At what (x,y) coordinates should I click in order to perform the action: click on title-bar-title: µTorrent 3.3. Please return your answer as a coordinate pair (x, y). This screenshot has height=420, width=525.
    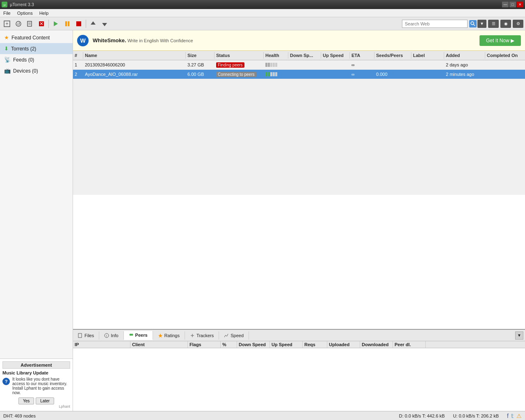
    Looking at the image, I should click on (22, 5).